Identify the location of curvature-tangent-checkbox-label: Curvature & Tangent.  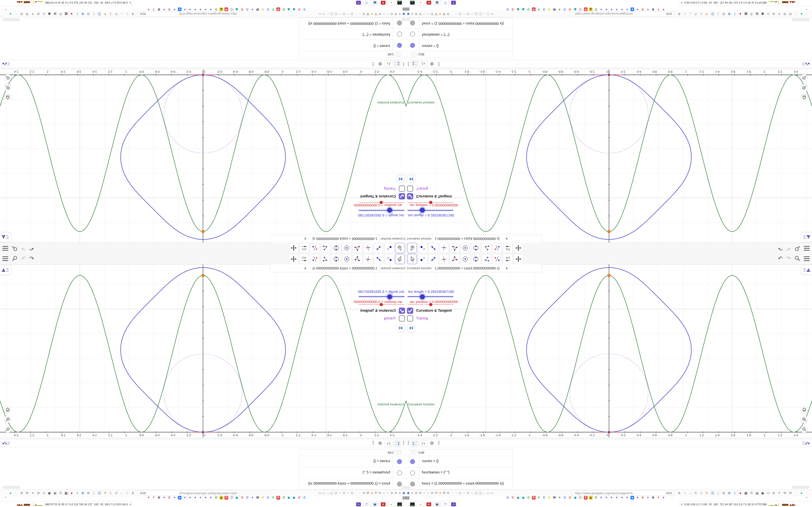
(378, 196).